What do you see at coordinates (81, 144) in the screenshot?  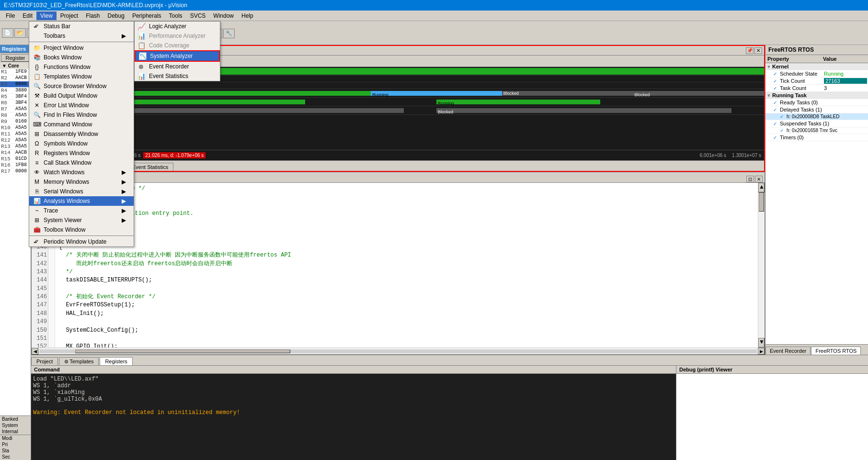 I see `dd-symbols: ΩSymbols Window` at bounding box center [81, 144].